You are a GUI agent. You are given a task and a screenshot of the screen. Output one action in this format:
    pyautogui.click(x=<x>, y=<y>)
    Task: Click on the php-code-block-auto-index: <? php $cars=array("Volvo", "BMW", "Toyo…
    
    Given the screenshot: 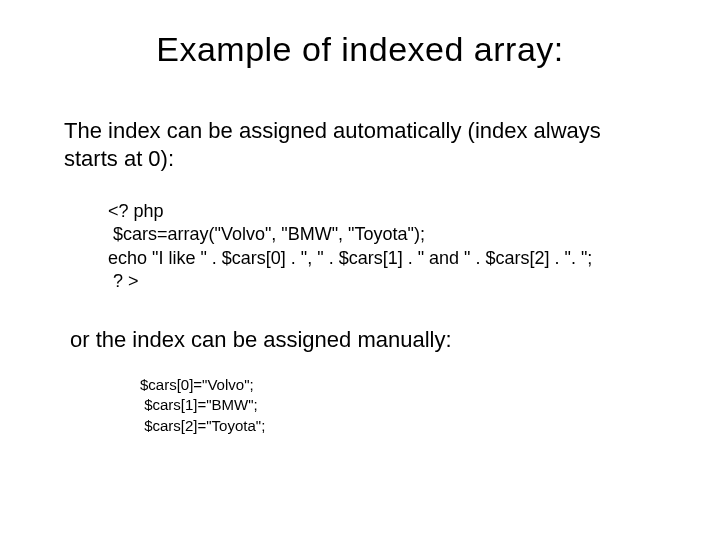 What is the action you would take?
    pyautogui.click(x=360, y=247)
    